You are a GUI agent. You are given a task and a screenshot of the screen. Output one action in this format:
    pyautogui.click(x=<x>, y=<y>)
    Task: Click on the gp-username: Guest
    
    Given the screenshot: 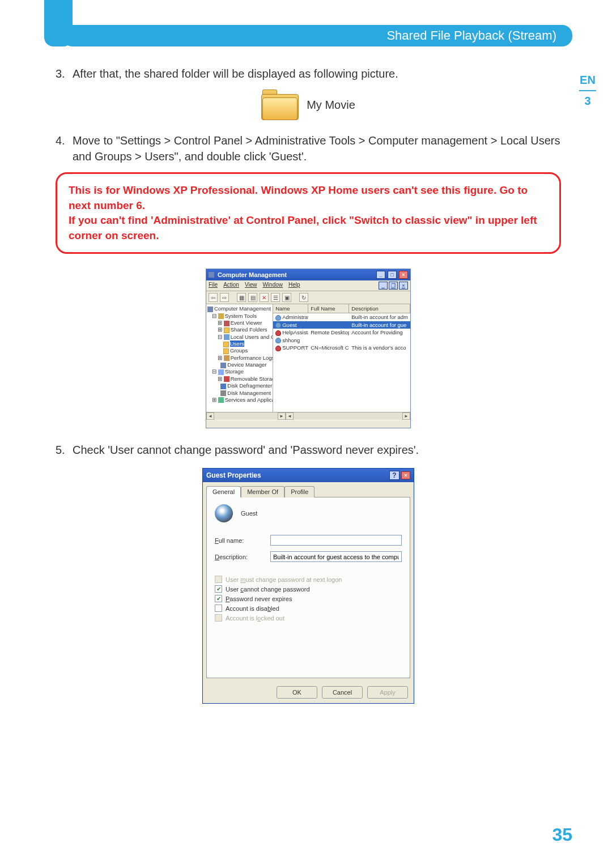 What is the action you would take?
    pyautogui.click(x=249, y=513)
    